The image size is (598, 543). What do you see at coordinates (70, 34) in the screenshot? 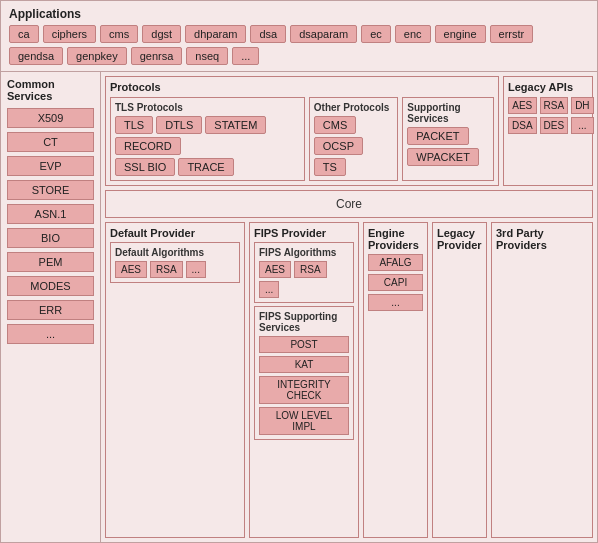
I see `app-tag: ciphers` at bounding box center [70, 34].